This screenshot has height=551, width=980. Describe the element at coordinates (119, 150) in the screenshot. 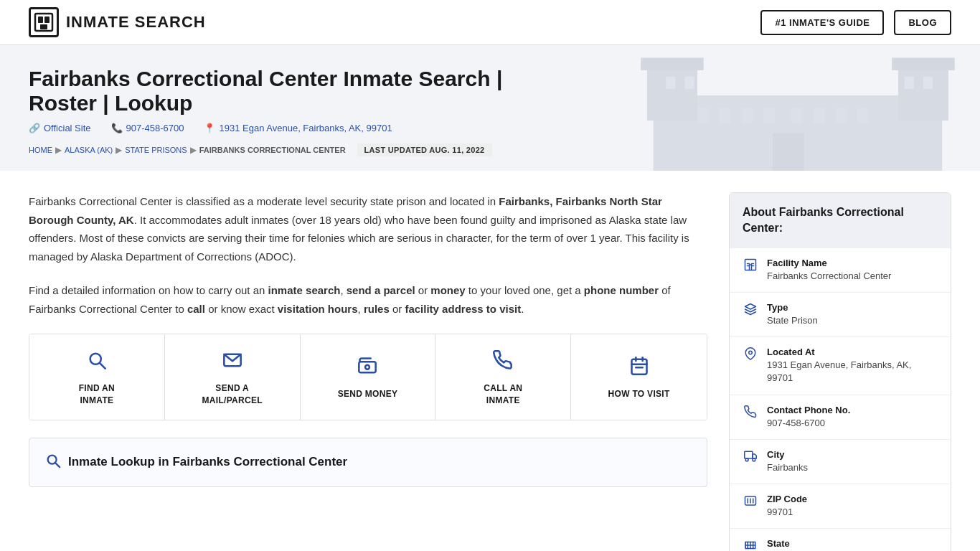

I see `breadcrumb-sep2: ▶` at that location.